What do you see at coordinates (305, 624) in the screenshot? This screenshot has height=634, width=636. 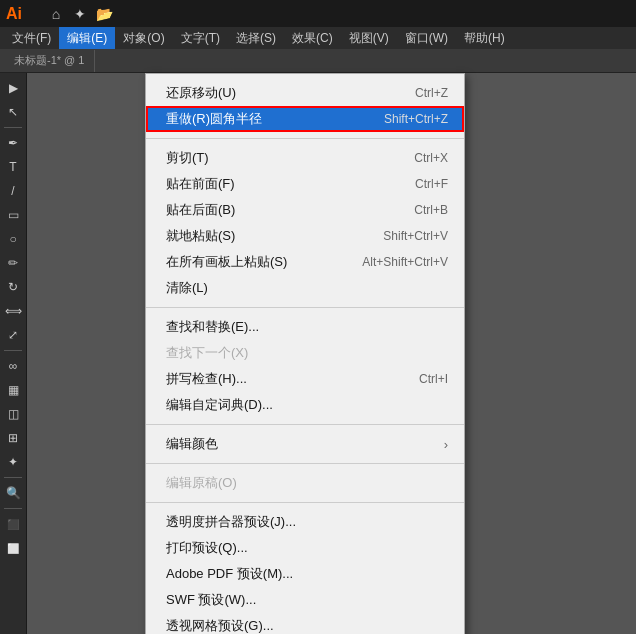 I see `menu-item-perspective-presets: 透视网格预设(G)...` at bounding box center [305, 624].